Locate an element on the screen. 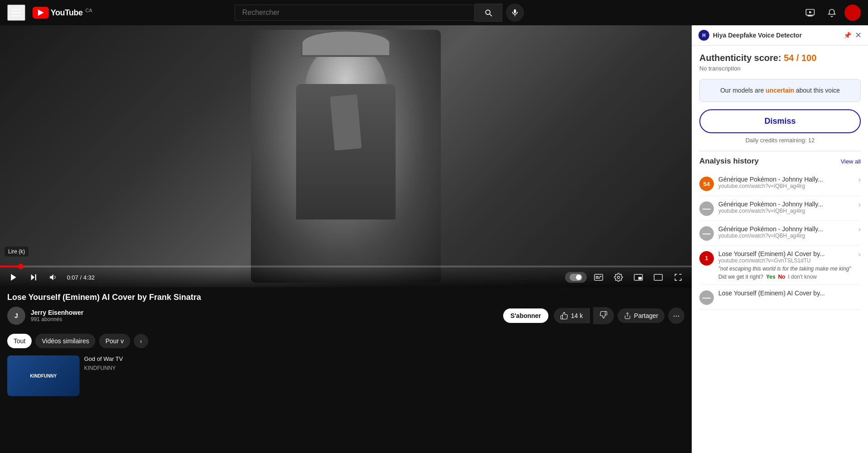 The height and width of the screenshot is (453, 868). thumbs-up-icon is located at coordinates (564, 316).